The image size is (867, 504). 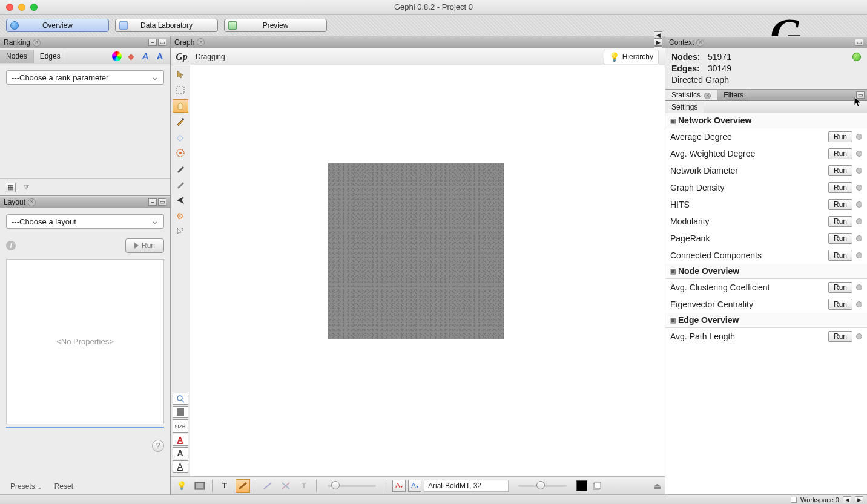 I want to click on brush-tool-icon, so click(x=180, y=122).